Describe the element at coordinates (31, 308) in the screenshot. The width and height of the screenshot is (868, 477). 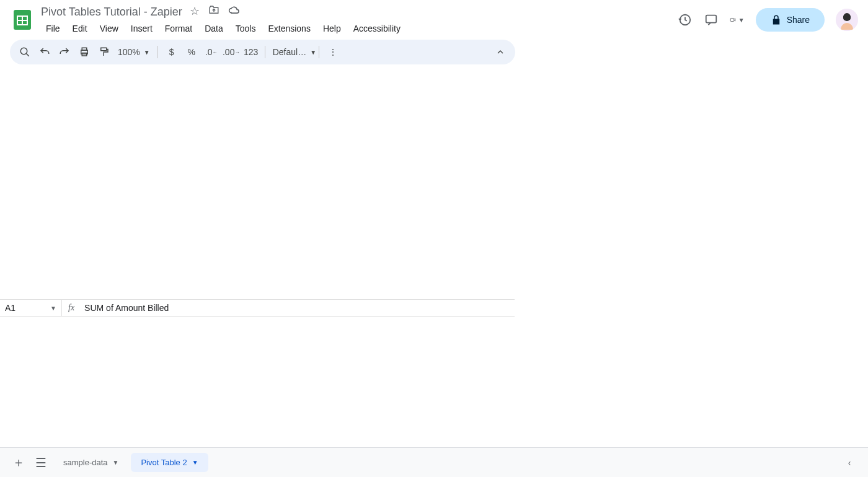
I see `name-box: A1 ▼` at that location.